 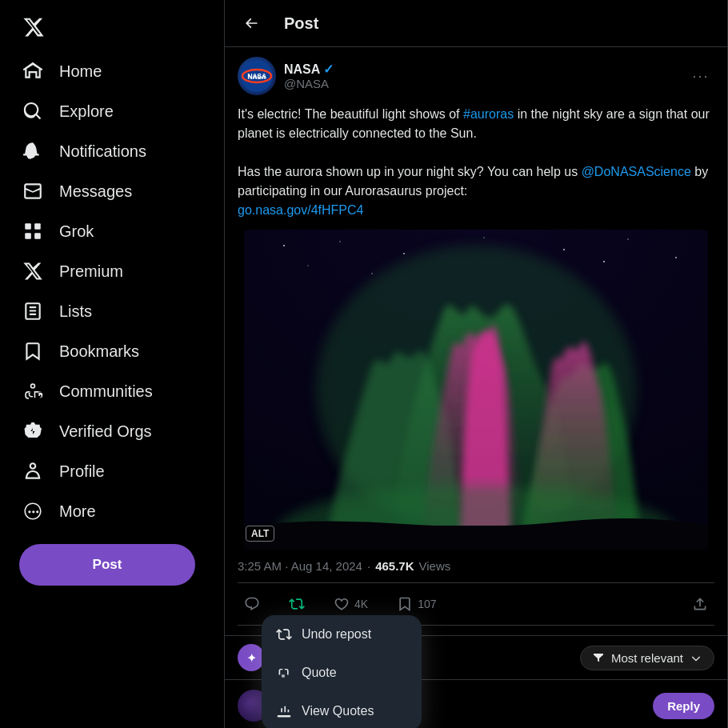 I want to click on nasa-link: go.nasa.gov/4fHFPC4, so click(x=301, y=210).